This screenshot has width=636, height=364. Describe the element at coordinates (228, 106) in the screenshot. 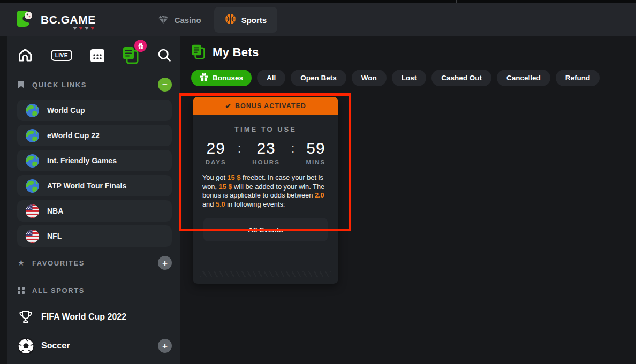

I see `check-icon: ✔` at that location.